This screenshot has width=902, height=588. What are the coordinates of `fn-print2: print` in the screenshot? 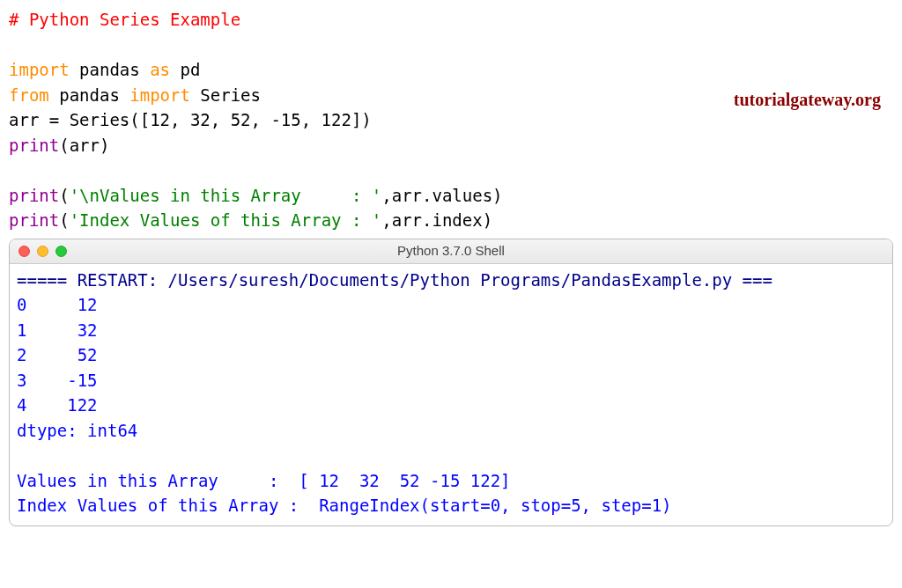 It's located at (33, 195).